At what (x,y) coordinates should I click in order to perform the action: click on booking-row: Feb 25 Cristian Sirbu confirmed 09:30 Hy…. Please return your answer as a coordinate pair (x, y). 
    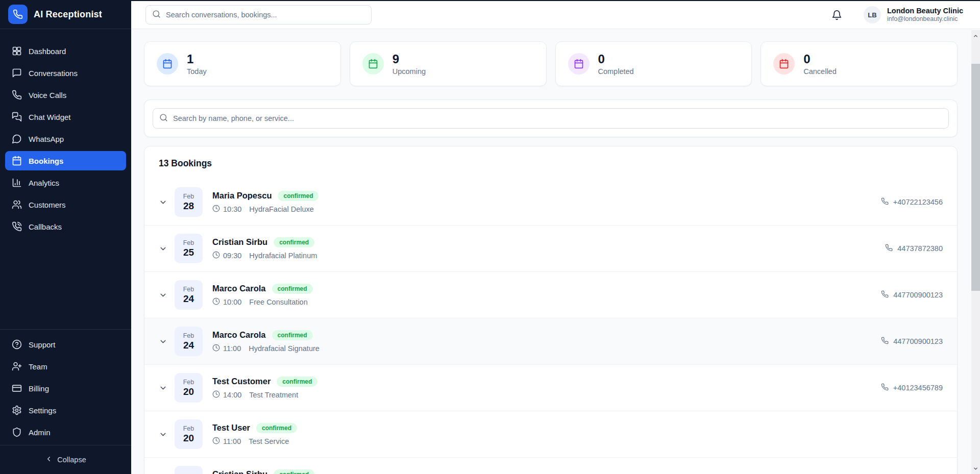
    Looking at the image, I should click on (551, 248).